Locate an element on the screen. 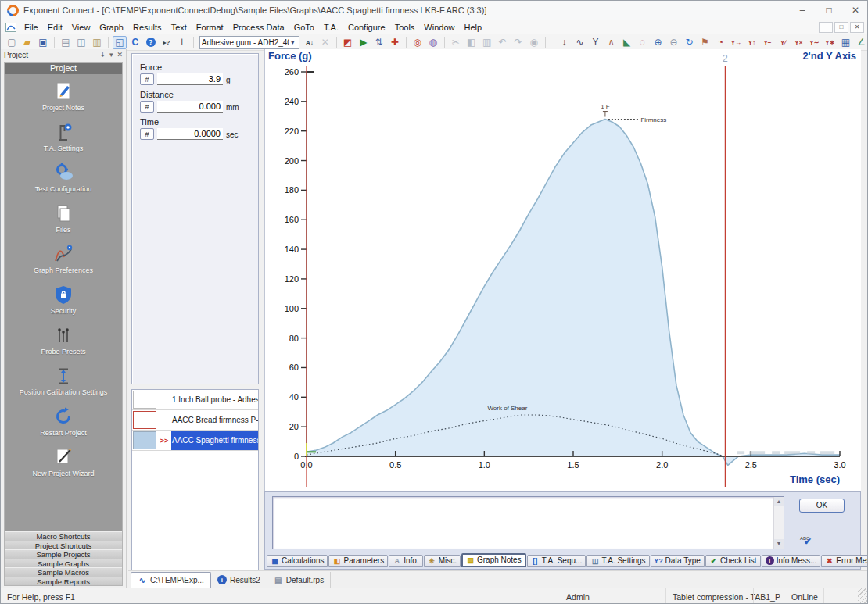 Image resolution: width=868 pixels, height=604 pixels. context-help-icon: ▸? is located at coordinates (167, 42).